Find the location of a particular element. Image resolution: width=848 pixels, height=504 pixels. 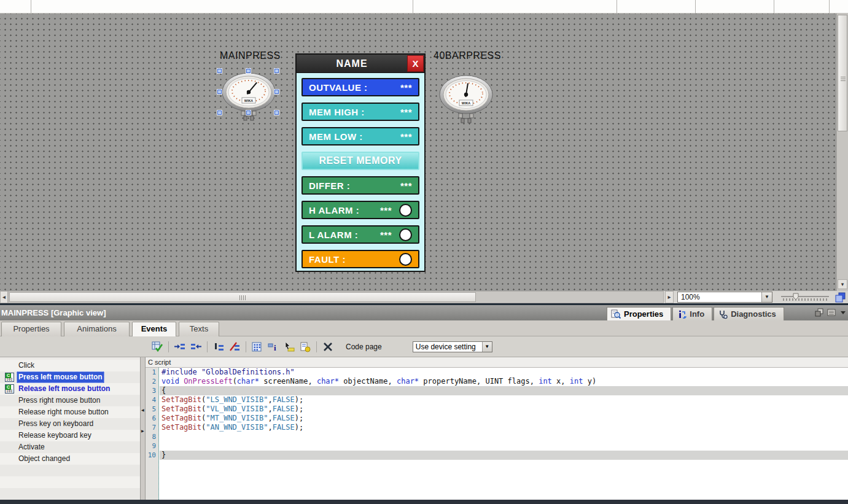

line-number: 6 is located at coordinates (152, 419).